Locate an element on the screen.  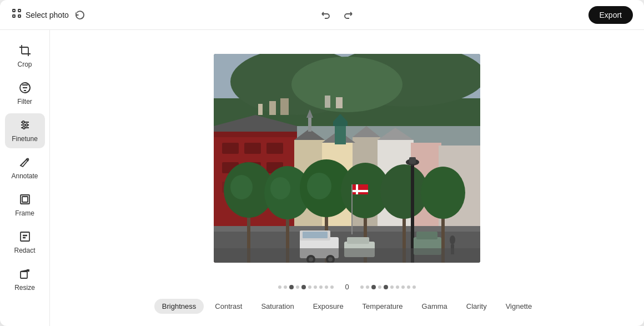
sidebar-item-filter: Filter is located at coordinates (25, 93).